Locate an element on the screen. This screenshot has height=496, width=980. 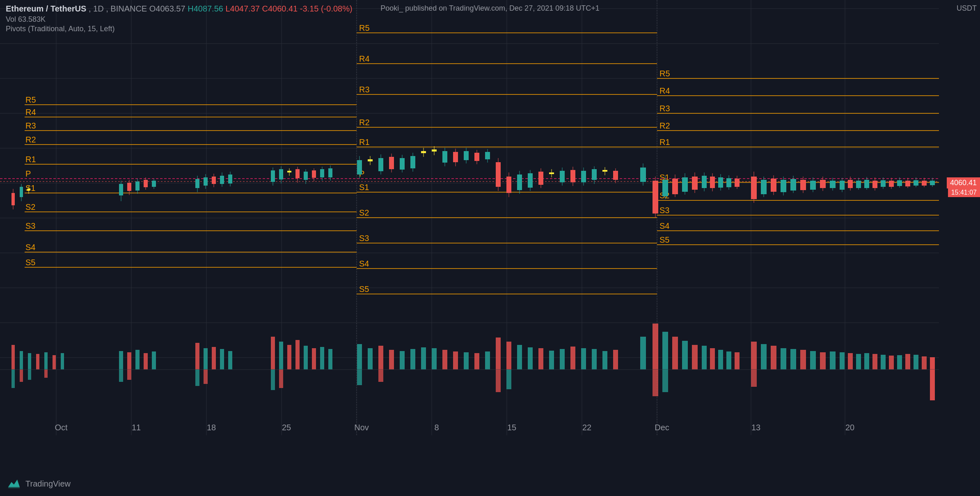
ohlc-bar: Ethereum / TetherUS , 1D , BINANCE O4063… is located at coordinates (179, 9).